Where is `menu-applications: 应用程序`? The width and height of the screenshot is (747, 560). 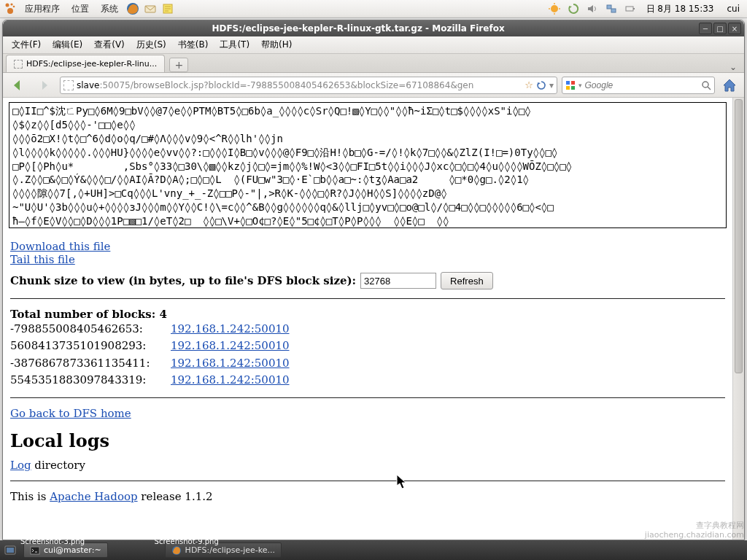
menu-applications: 应用程序 is located at coordinates (42, 9).